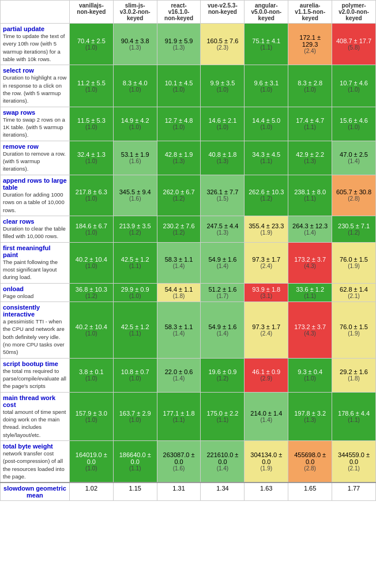  What do you see at coordinates (310, 416) in the screenshot?
I see `data-cell: 197.8 ± 3.2(1.3)` at bounding box center [310, 416].